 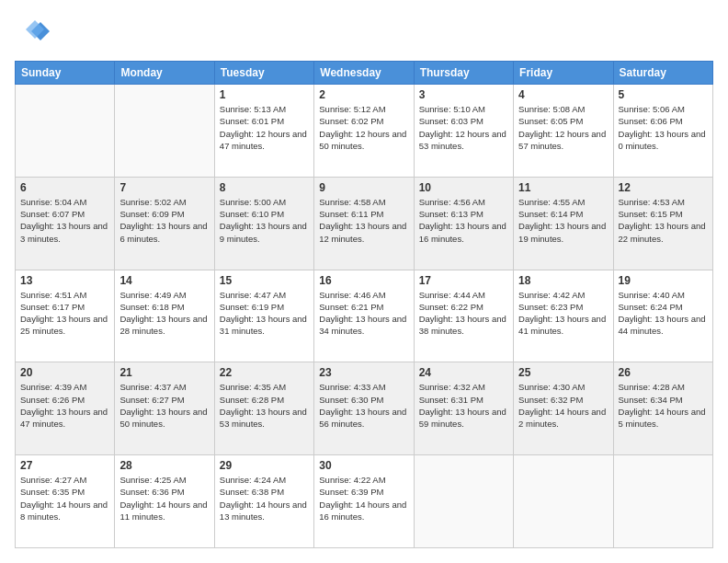 What do you see at coordinates (463, 281) in the screenshot?
I see `day-number: 17` at bounding box center [463, 281].